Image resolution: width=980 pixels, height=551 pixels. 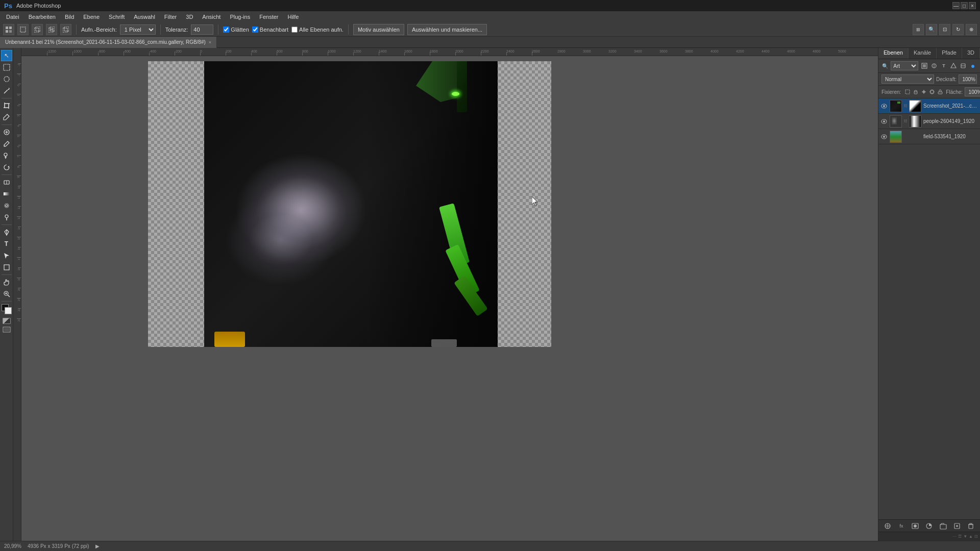 I want to click on blend-mode-select: Normal Multiplizieren Überlagern, so click(x=908, y=79).